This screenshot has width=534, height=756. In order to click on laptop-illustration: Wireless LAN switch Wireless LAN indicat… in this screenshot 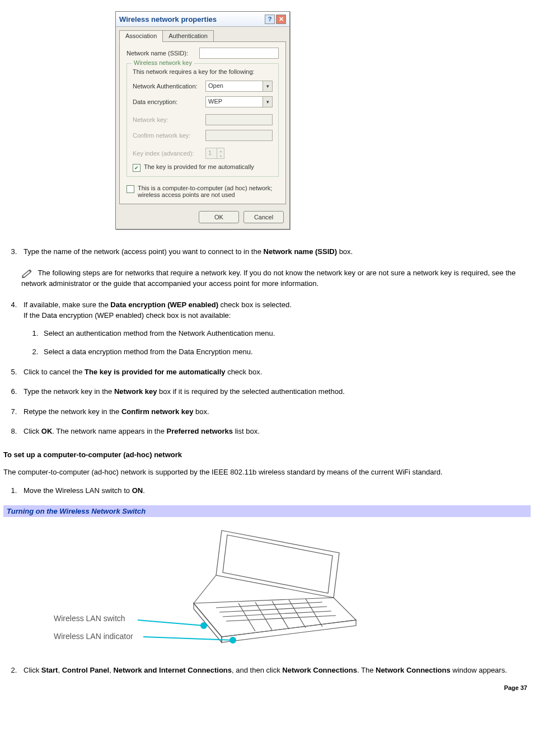, I will do `click(210, 586)`.